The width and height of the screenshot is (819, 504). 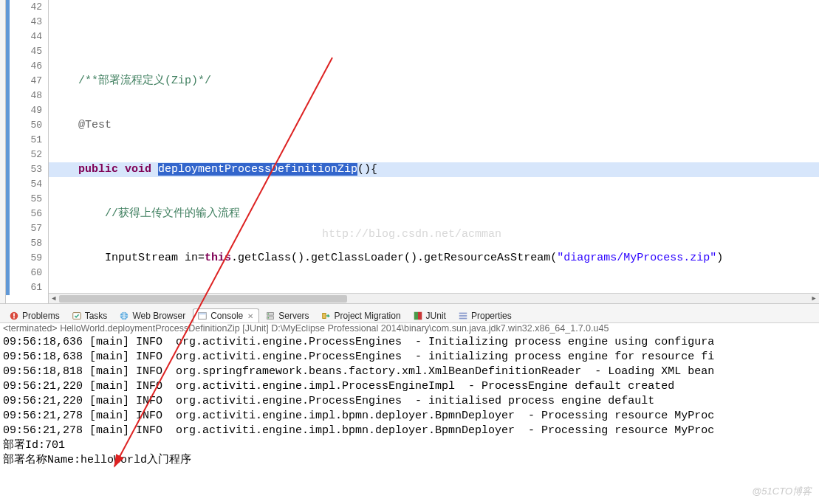 I want to click on horizontal-scrollbar: ◄ ►, so click(x=434, y=298).